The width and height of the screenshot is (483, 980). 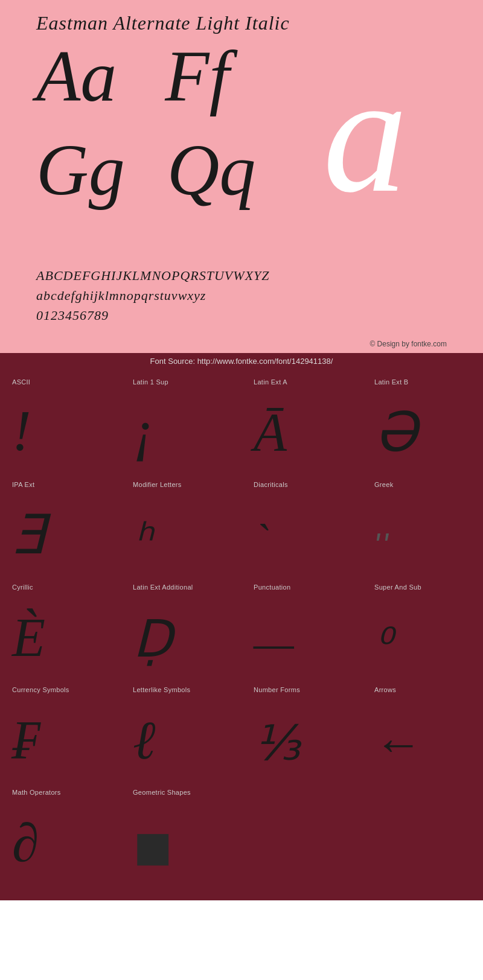 What do you see at coordinates (60, 626) in the screenshot?
I see `glyph-cell-cyrillic: CyrillicÈ` at bounding box center [60, 626].